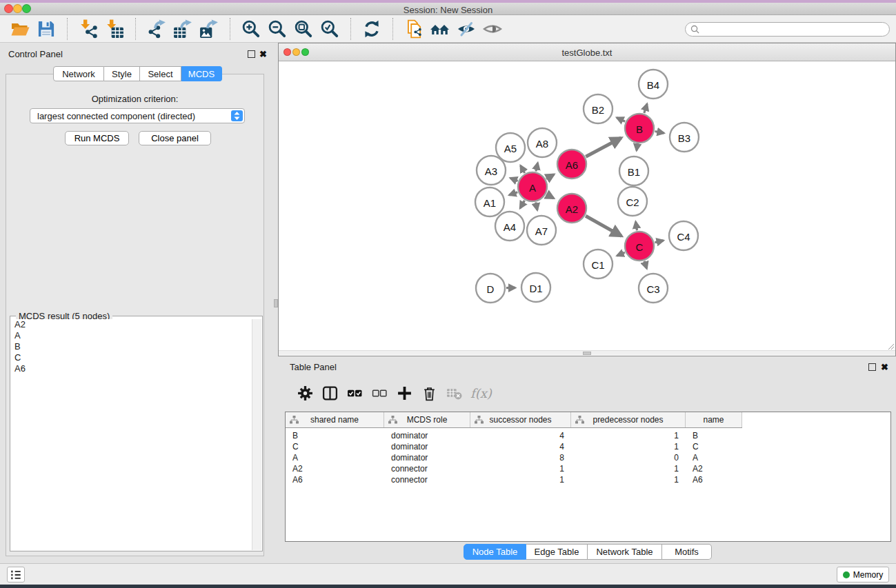 The height and width of the screenshot is (588, 896). Describe the element at coordinates (440, 29) in the screenshot. I see `home-button` at that location.